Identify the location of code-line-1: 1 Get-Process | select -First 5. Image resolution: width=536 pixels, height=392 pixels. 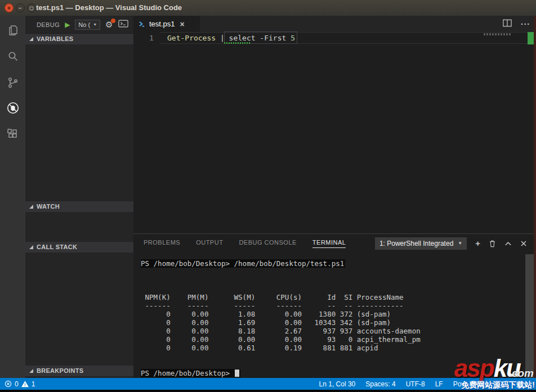
(334, 38).